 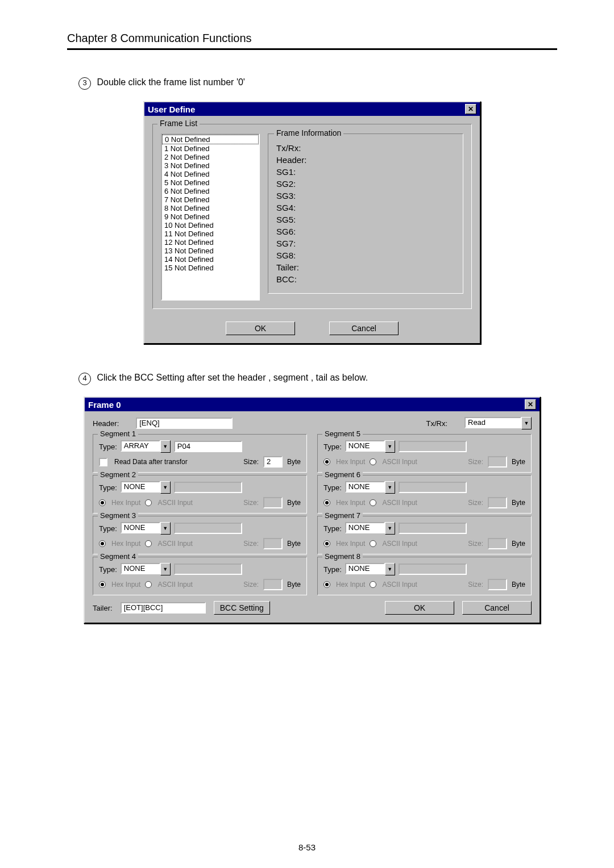 What do you see at coordinates (210, 200) in the screenshot?
I see `list-item: 7 Not Defined` at bounding box center [210, 200].